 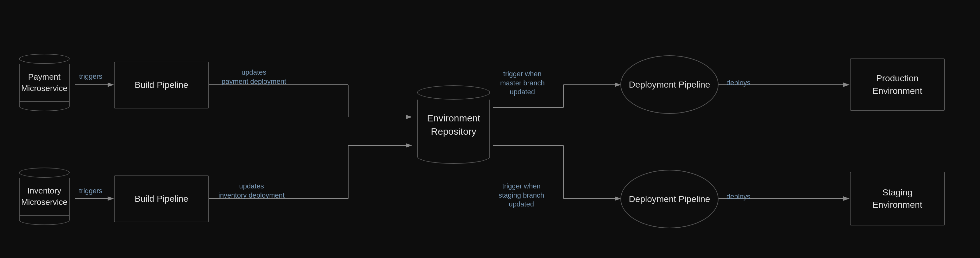 What do you see at coordinates (670, 199) in the screenshot?
I see `deployment-pipeline-bottom-label: Deployment Pipeline` at bounding box center [670, 199].